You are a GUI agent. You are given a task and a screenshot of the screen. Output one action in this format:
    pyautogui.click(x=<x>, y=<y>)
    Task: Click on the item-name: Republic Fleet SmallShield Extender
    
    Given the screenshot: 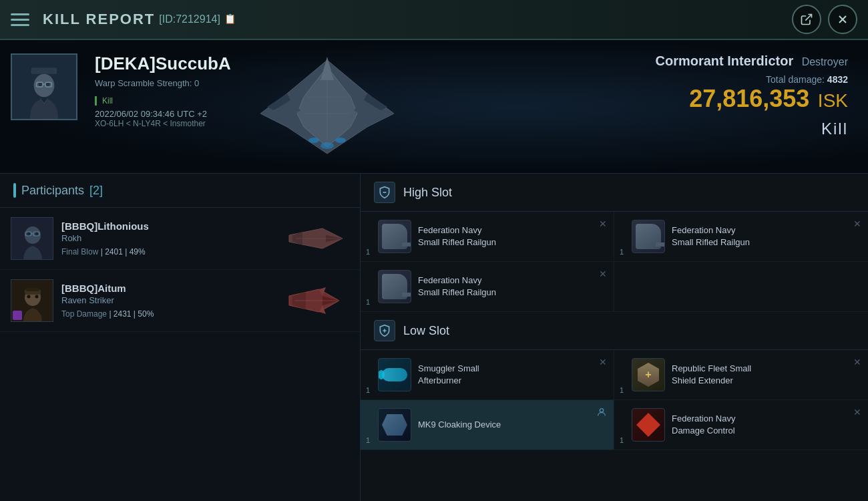 What is the action you would take?
    pyautogui.click(x=765, y=375)
    